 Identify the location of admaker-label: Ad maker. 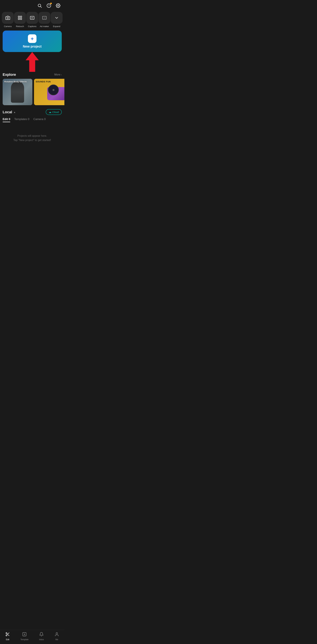
(44, 26).